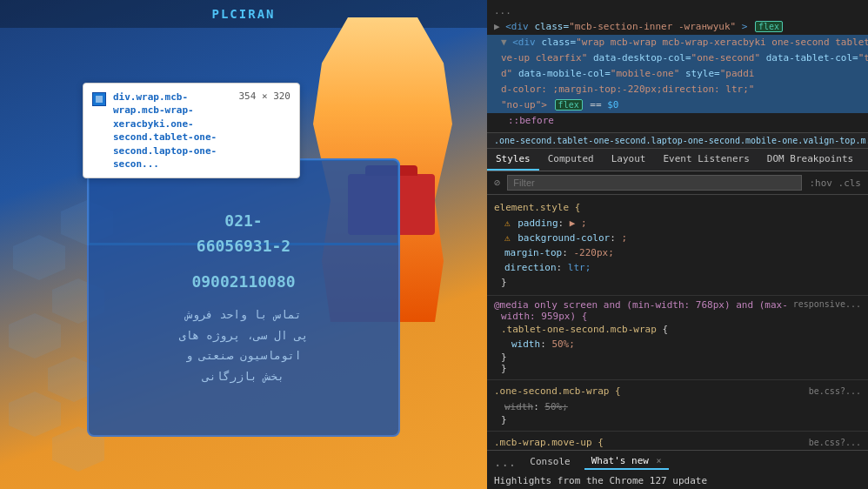 The height and width of the screenshot is (489, 868). Describe the element at coordinates (244, 282) in the screenshot. I see `phone-number-2: 09002110080` at that location.